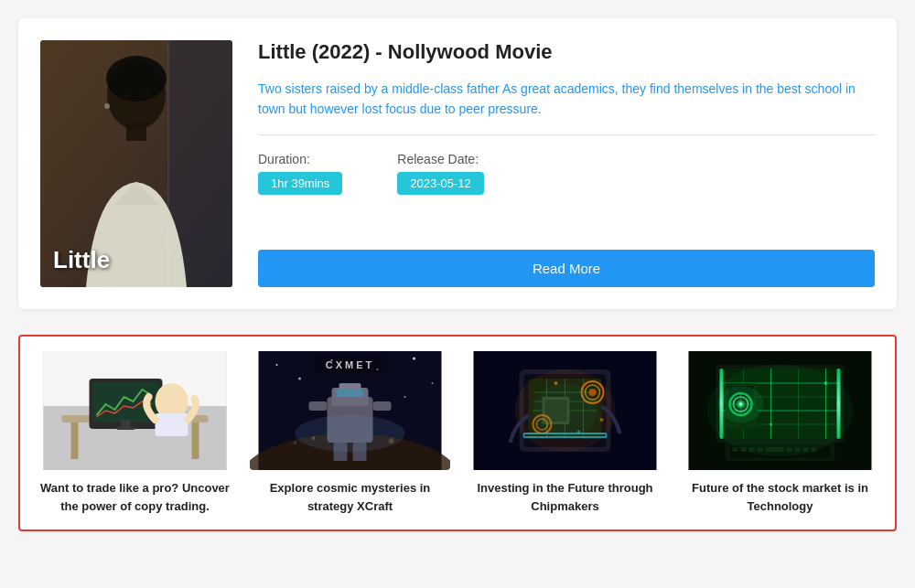  What do you see at coordinates (780, 497) in the screenshot?
I see `article-title-4: Future of the stock market is in Technol…` at bounding box center [780, 497].